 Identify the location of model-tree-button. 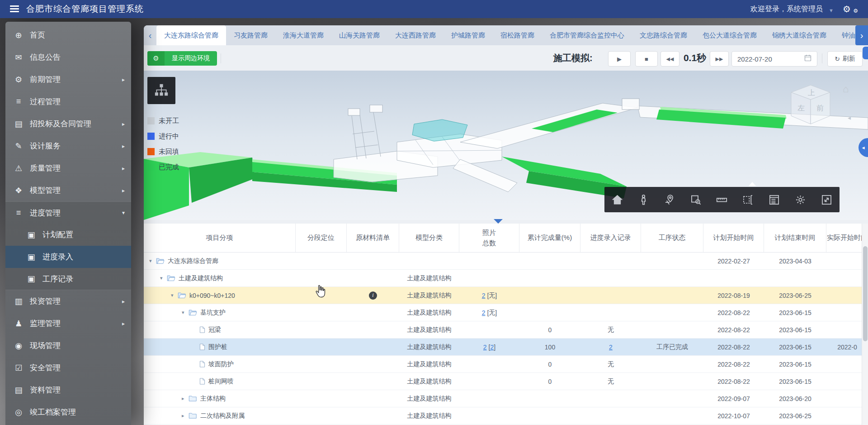
(161, 91).